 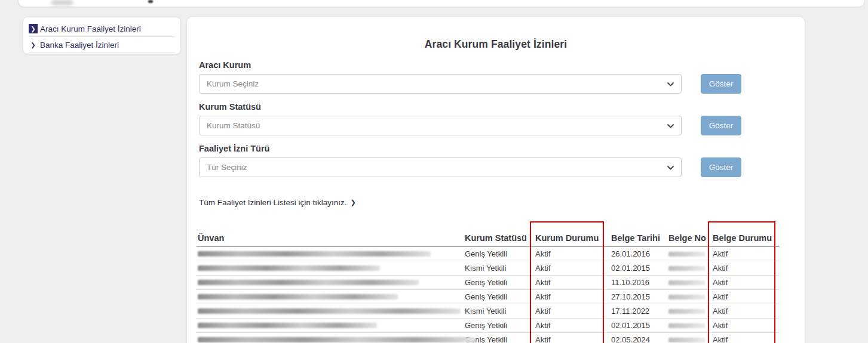 I want to click on faaliyet-izni-turu-select: Tür Seçiniz, so click(x=440, y=167).